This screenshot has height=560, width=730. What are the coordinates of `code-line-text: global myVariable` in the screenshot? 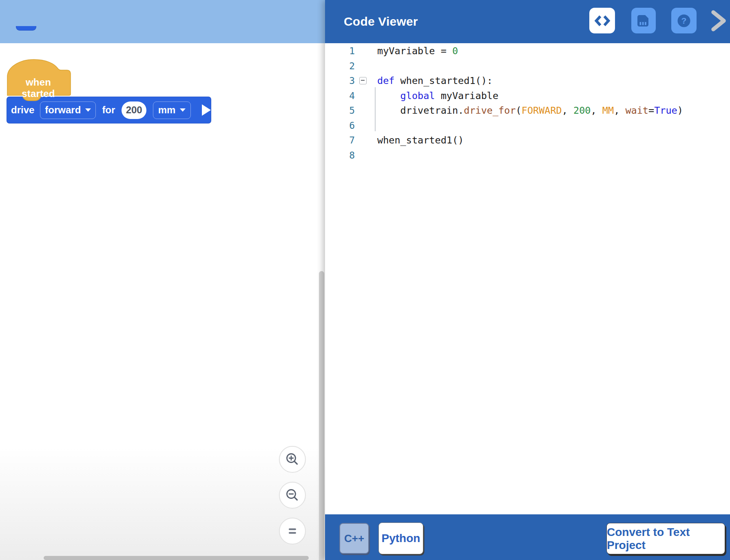 It's located at (438, 96).